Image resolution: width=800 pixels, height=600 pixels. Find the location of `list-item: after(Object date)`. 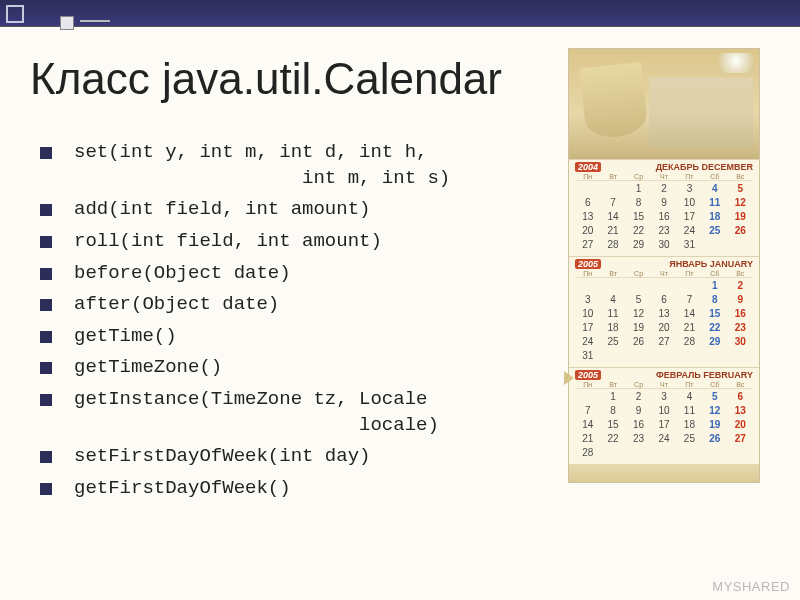

list-item: after(Object date) is located at coordinates (275, 305).